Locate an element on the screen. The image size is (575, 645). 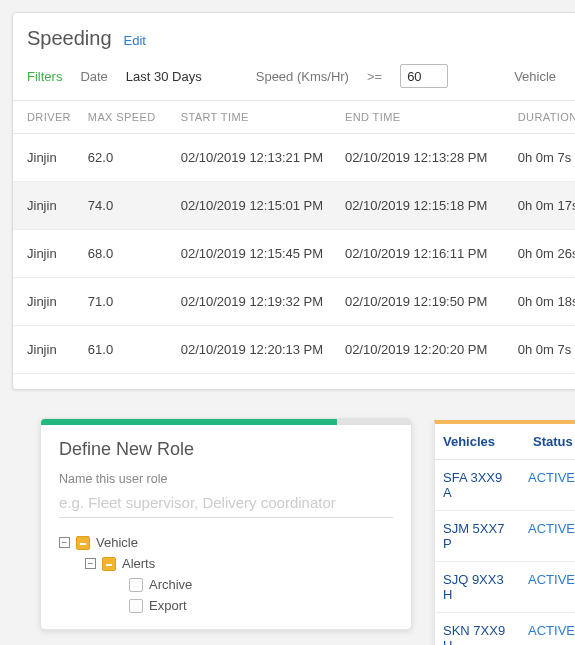
cell-speed: 74.0 is located at coordinates (124, 206).